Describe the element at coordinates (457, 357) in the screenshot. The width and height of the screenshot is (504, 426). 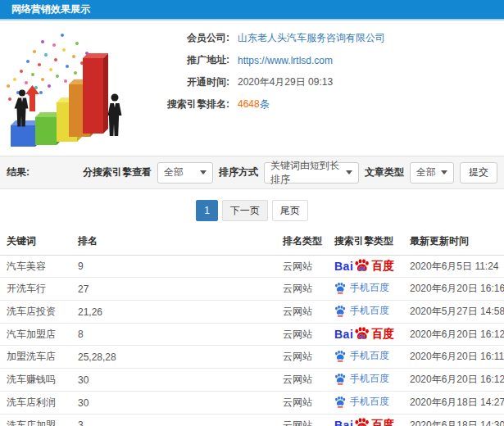
I see `updated-time-cell: 2020年6月20日 16:11` at that location.